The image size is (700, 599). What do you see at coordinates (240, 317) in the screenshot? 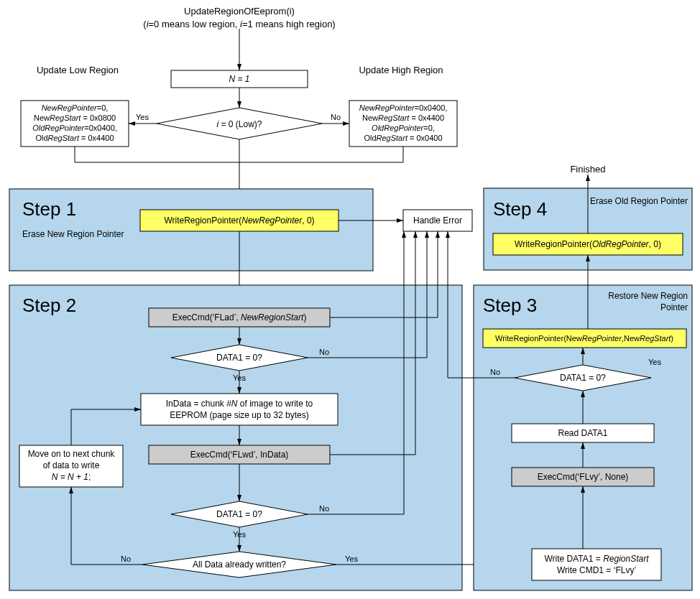
I see `svg-text:ExecCmd(‘FLad’, NewRegionStart: ExecCmd(‘FLad’, NewRegionStart)` at bounding box center [240, 317].